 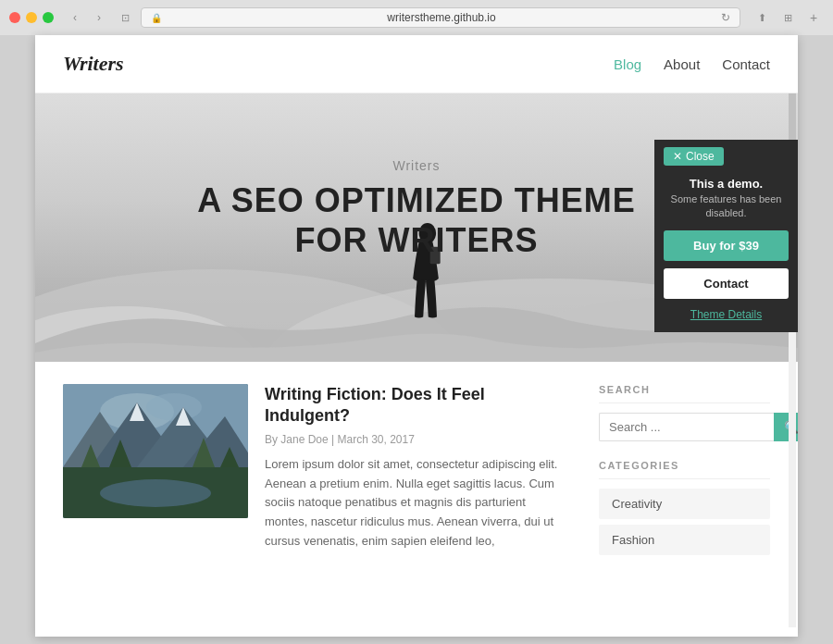 What do you see at coordinates (726, 181) in the screenshot?
I see `popup-title: This a demo.` at bounding box center [726, 181].